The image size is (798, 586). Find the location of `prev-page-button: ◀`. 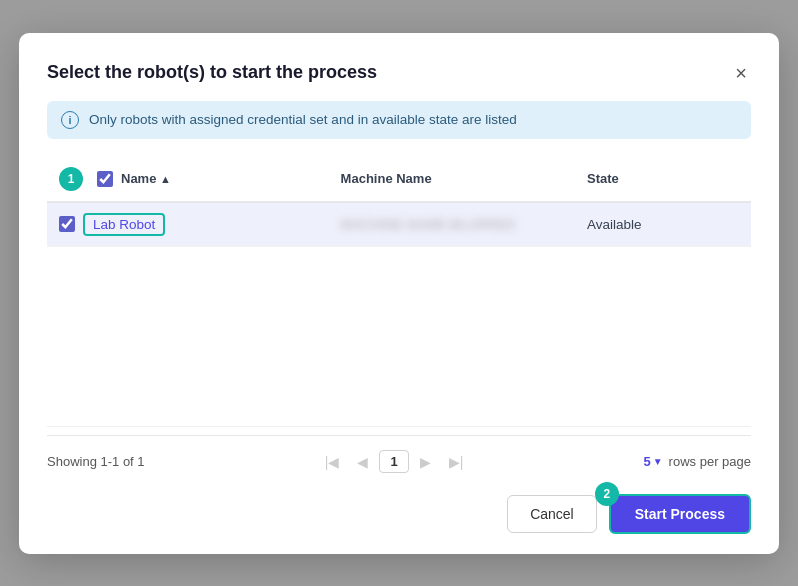

prev-page-button: ◀ is located at coordinates (362, 462).